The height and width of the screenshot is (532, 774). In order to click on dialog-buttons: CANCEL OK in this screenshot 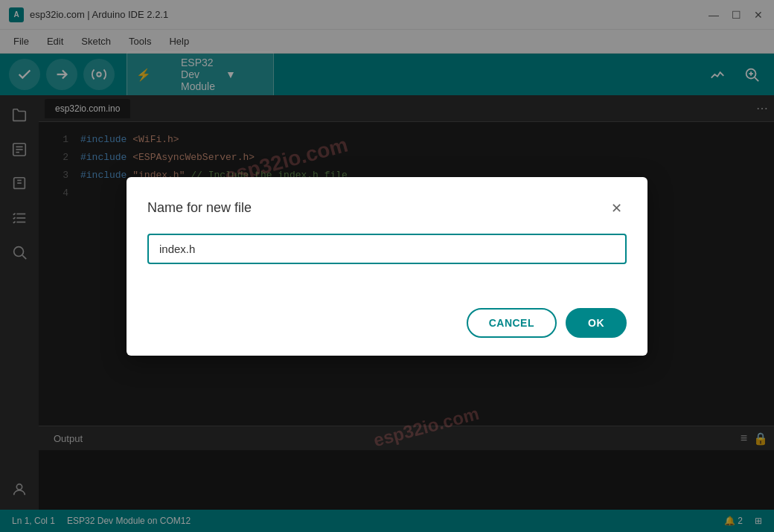, I will do `click(387, 323)`.